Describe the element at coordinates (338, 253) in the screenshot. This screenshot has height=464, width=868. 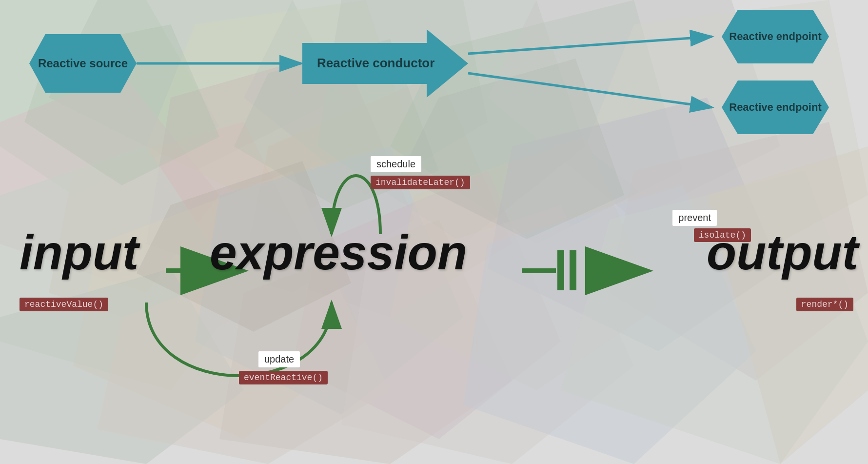
I see `expression-label: expression` at that location.